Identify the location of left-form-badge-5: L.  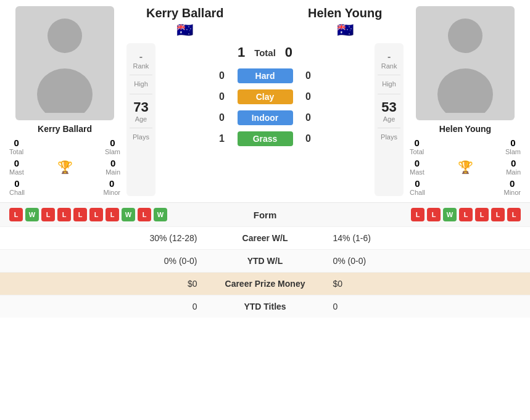
(96, 215).